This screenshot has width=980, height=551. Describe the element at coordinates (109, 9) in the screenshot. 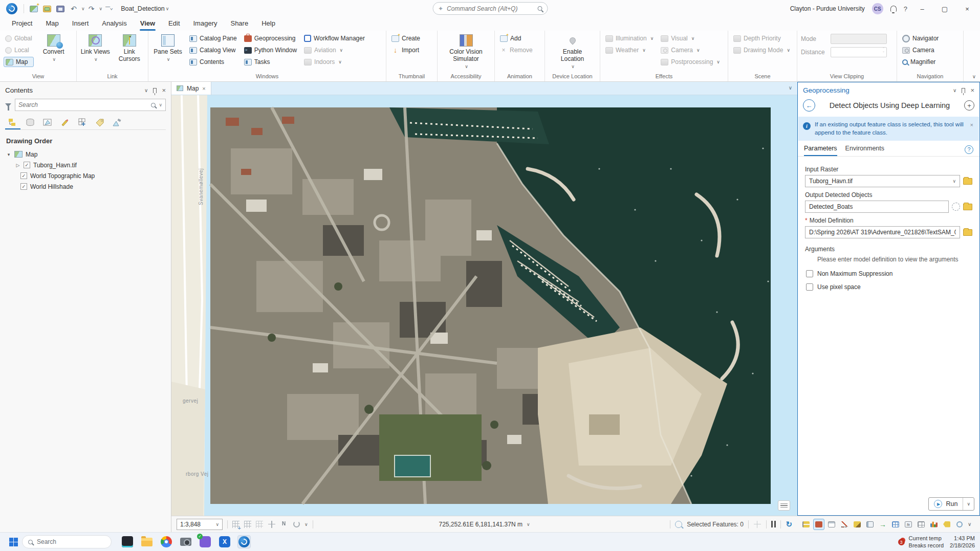

I see `customize-qat-button: ⎺∨` at that location.